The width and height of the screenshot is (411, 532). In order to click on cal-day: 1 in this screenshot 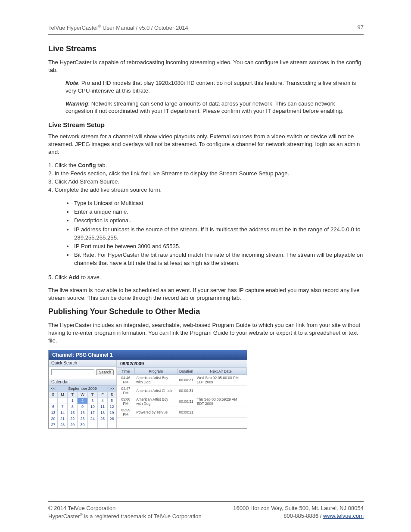, I will do `click(72, 401)`.